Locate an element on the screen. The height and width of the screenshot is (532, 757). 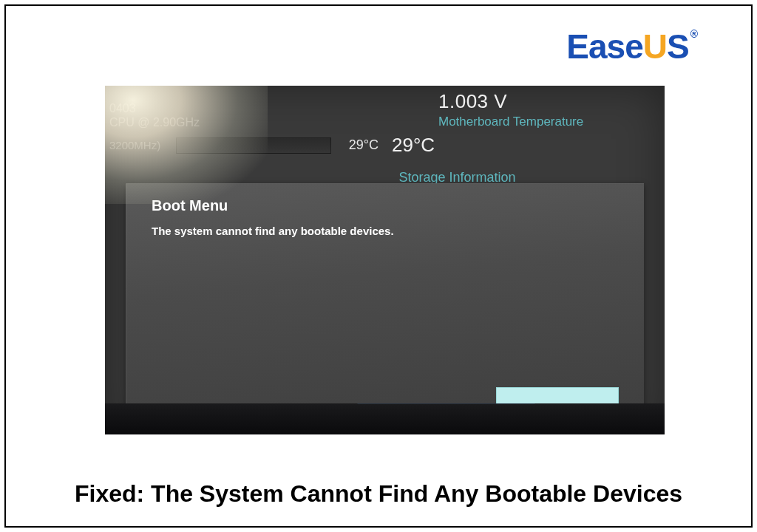
logo-part-ease: Ease is located at coordinates (605, 47).